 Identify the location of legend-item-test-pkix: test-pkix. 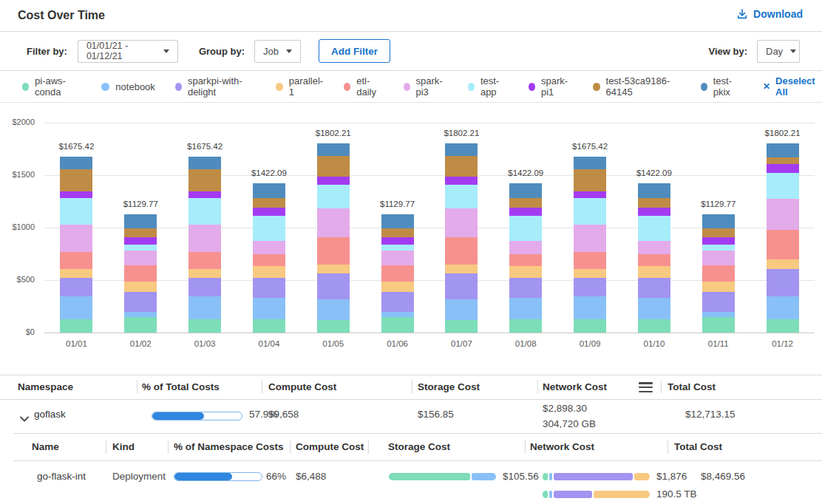
(721, 86).